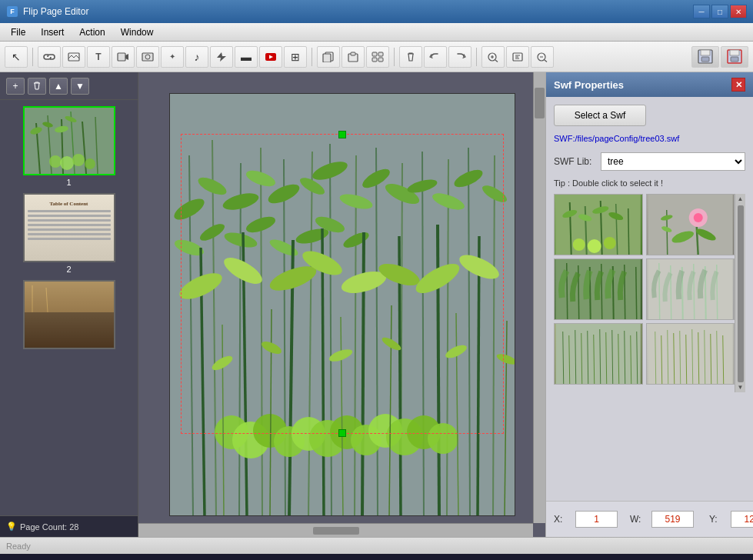 The width and height of the screenshot is (753, 560). What do you see at coordinates (18, 32) in the screenshot?
I see `menu-file: File` at bounding box center [18, 32].